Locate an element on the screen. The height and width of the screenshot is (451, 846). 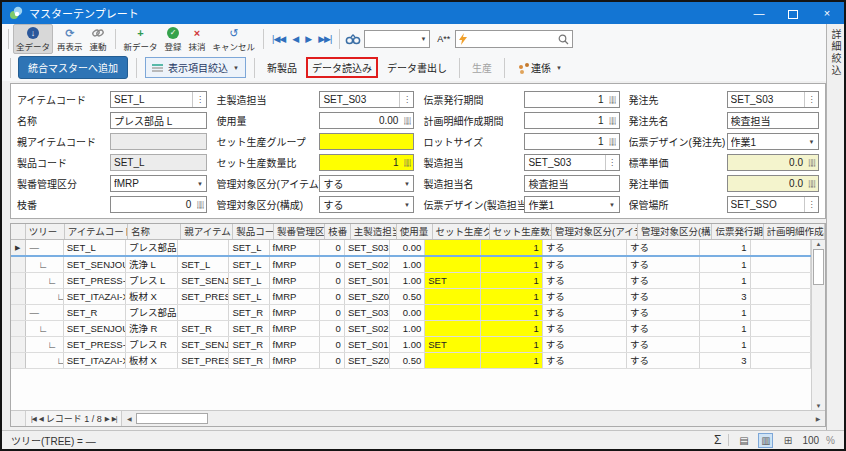
form-field is located at coordinates (366, 142).